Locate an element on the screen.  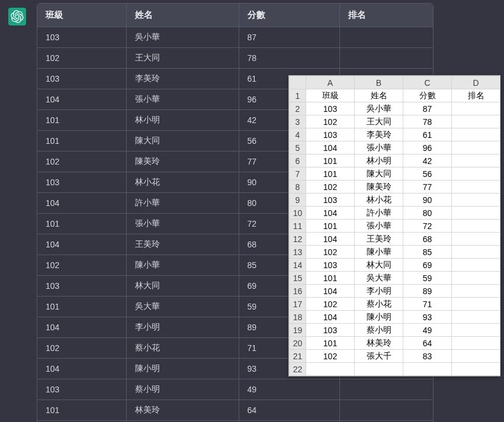
excel-cell: 林小明 is located at coordinates (379, 161).